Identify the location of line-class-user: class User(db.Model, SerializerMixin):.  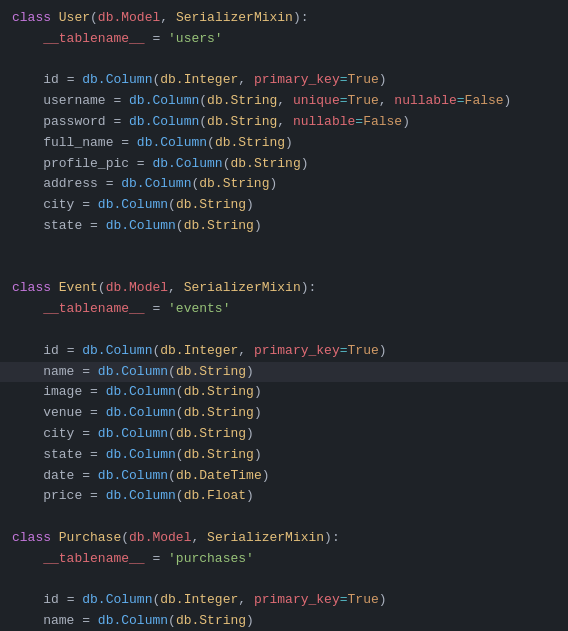
(284, 18).